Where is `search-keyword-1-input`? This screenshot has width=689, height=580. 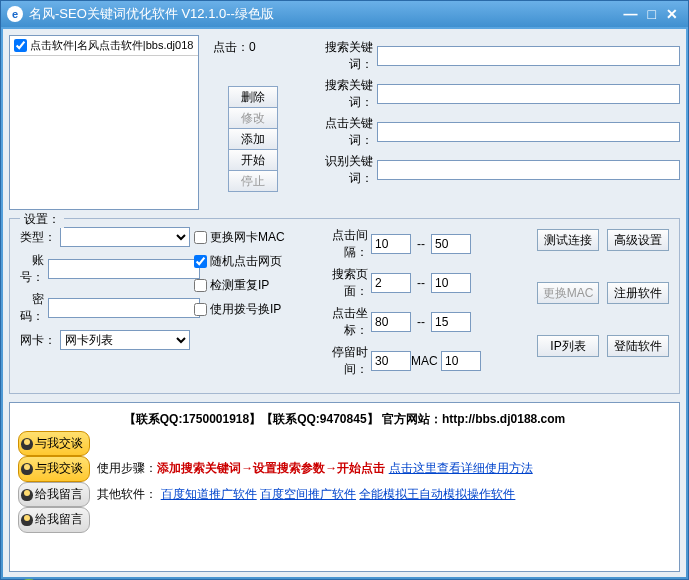
search-keyword-1-input is located at coordinates (528, 56).